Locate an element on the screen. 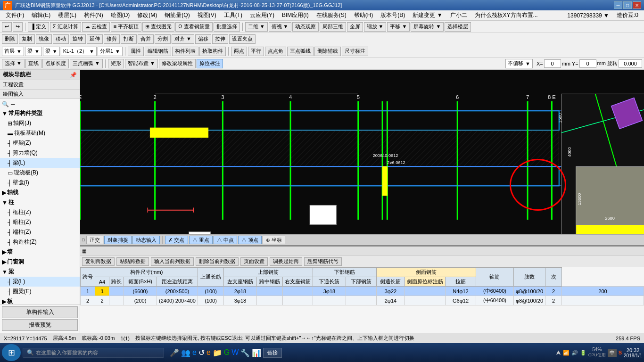 The width and height of the screenshot is (644, 362). cell-top-through-1: 2φ18 is located at coordinates (240, 291).